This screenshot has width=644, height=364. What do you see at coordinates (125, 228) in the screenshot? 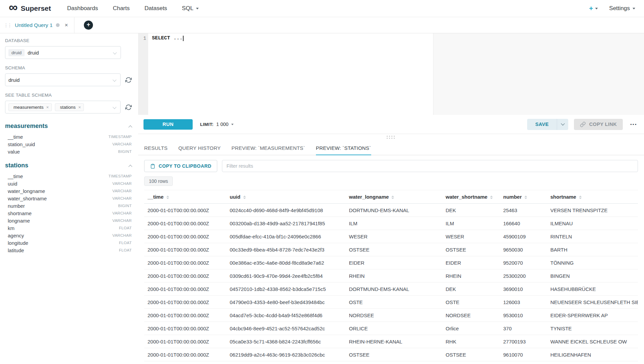
I see `column-type: FLOAT` at bounding box center [125, 228].